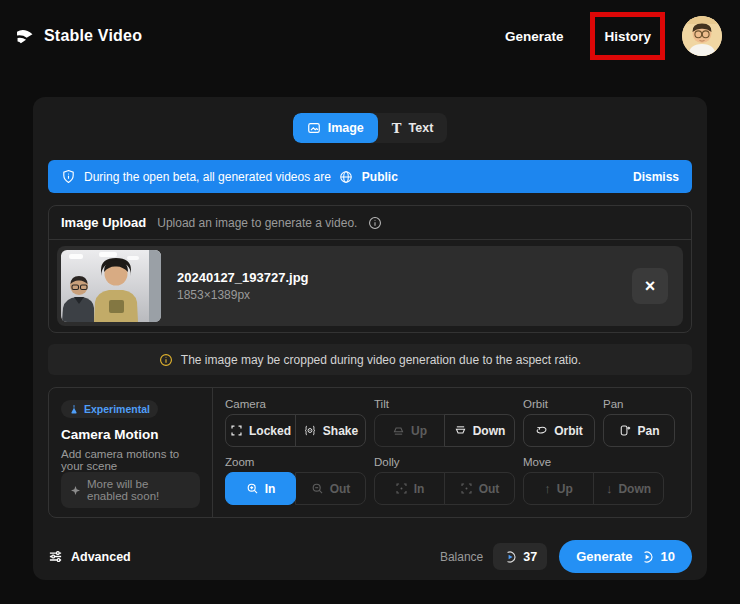  I want to click on text-icon: T, so click(397, 128).